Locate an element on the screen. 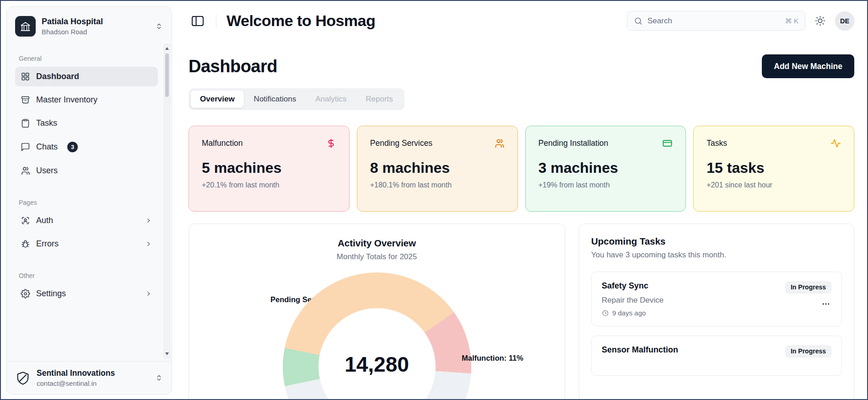 Image resolution: width=868 pixels, height=400 pixels. topbar-actions: ⌘ K DE is located at coordinates (740, 21).